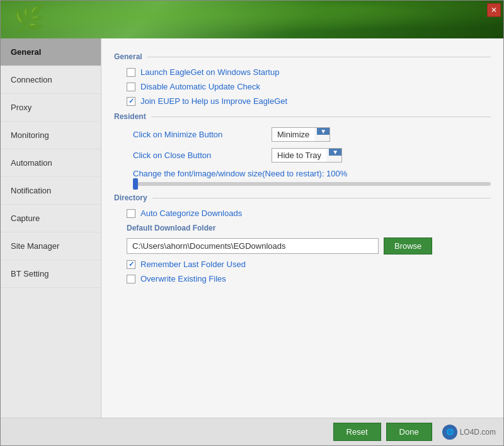 This screenshot has height=446, width=504. Describe the element at coordinates (309, 246) in the screenshot. I see `folder-row: Browse` at that location.